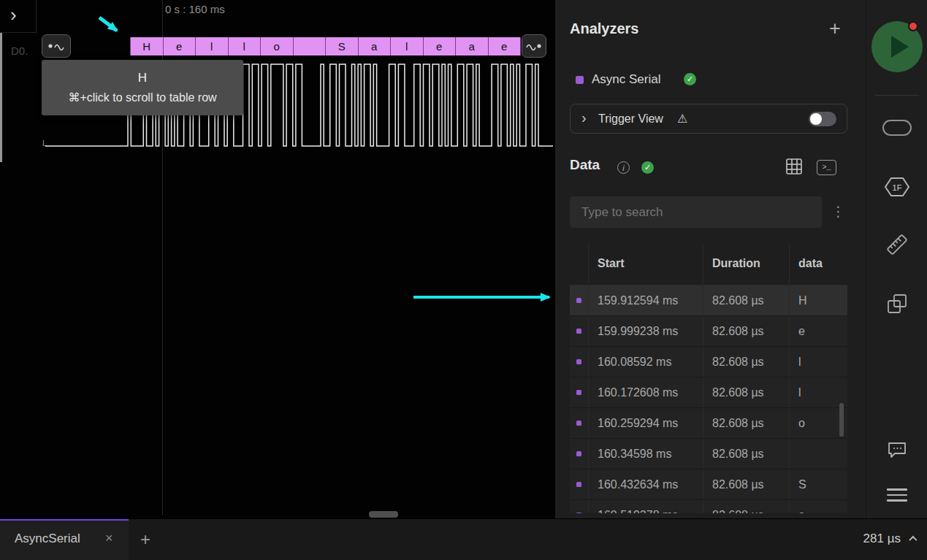 The image size is (927, 560). Describe the element at coordinates (839, 212) in the screenshot. I see `more-options-icon: ⋮` at that location.